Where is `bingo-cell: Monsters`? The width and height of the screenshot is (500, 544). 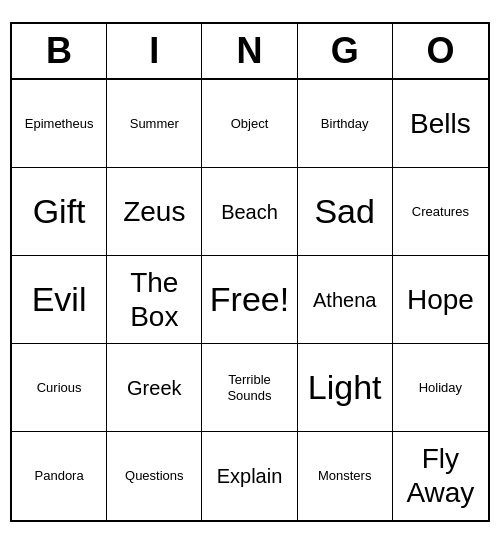
bingo-cell: Monsters is located at coordinates (346, 476).